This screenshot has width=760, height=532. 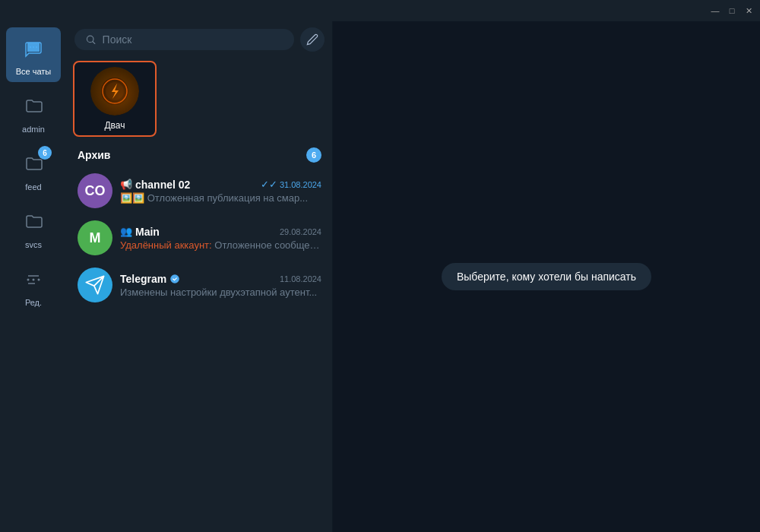 What do you see at coordinates (33, 71) in the screenshot?
I see `sidebar-label-all-chats: Все чаты` at bounding box center [33, 71].